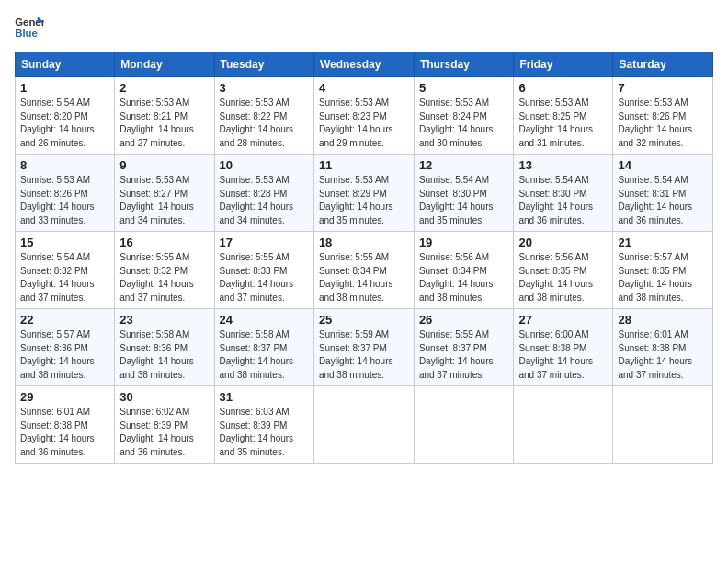  What do you see at coordinates (65, 193) in the screenshot?
I see `calendar-cell: 8 Sunrise: 5:53 AM Sunset: 8:26 PM Dayli…` at bounding box center [65, 193].